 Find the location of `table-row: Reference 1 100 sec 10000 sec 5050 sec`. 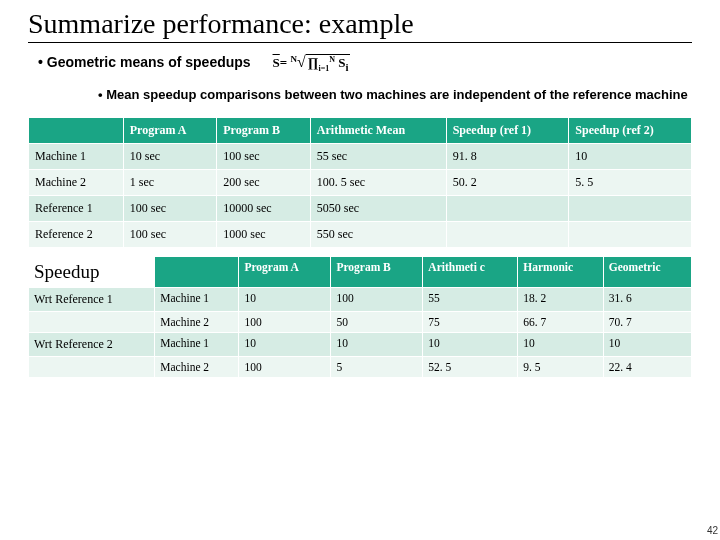

table-row: Reference 1 100 sec 10000 sec 5050 sec is located at coordinates (360, 209).